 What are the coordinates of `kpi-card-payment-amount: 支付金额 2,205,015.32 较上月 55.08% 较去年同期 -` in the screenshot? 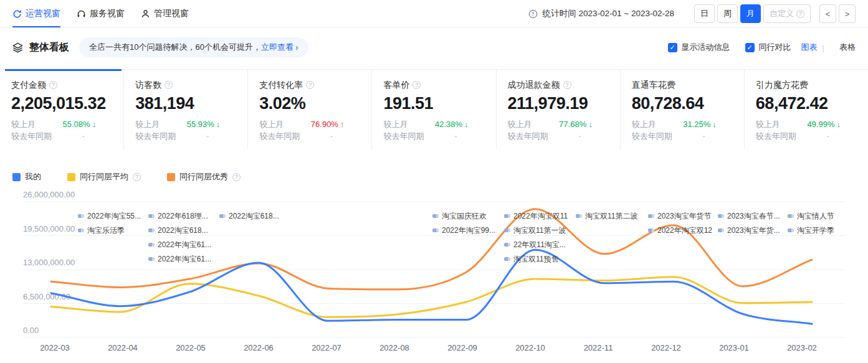 It's located at (62, 110).